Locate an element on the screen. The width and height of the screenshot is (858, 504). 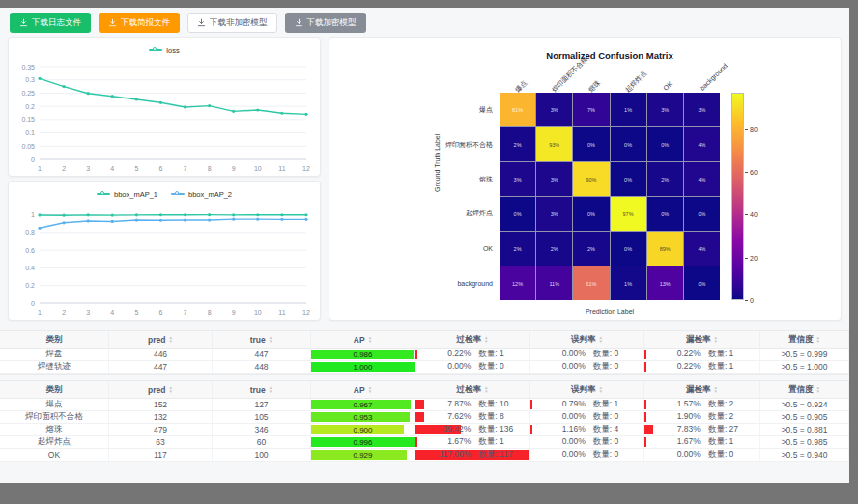
loss-chart: 00.050.10.150.20.250.30.3512345678910111… is located at coordinates (164, 117).